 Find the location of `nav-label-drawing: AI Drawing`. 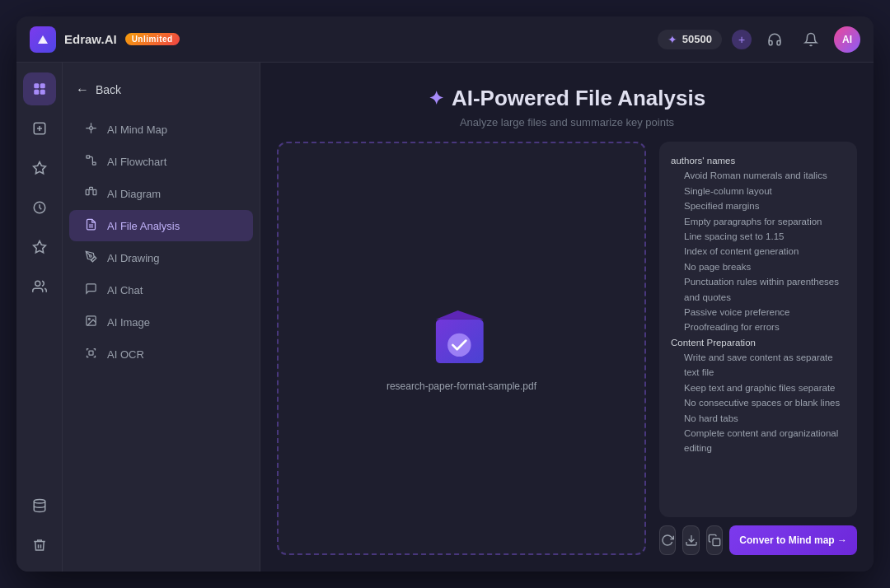

nav-label-drawing: AI Drawing is located at coordinates (134, 259).